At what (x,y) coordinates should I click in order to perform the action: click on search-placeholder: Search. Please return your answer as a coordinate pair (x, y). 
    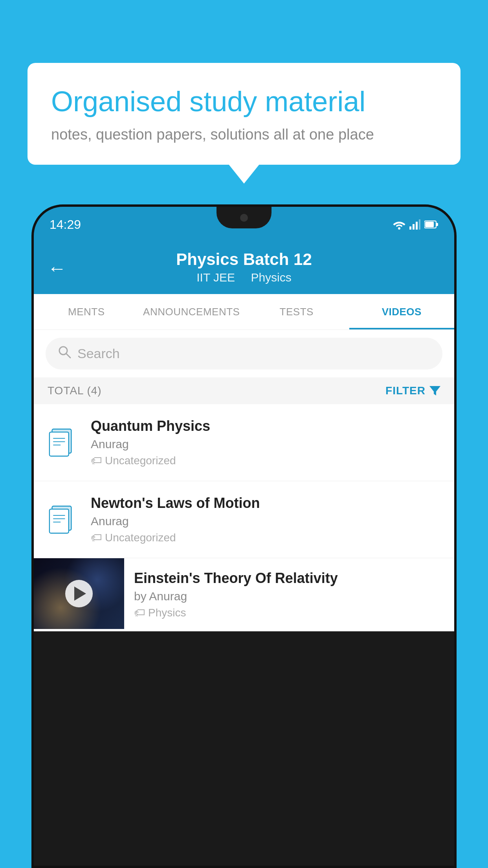
    Looking at the image, I should click on (99, 354).